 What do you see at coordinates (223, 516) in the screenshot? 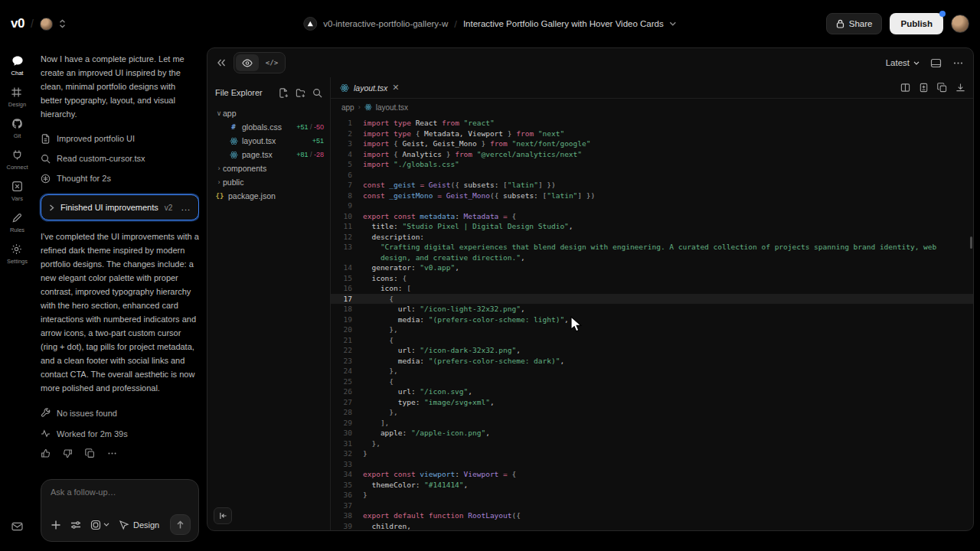
I see `collapse-explorer-icon` at bounding box center [223, 516].